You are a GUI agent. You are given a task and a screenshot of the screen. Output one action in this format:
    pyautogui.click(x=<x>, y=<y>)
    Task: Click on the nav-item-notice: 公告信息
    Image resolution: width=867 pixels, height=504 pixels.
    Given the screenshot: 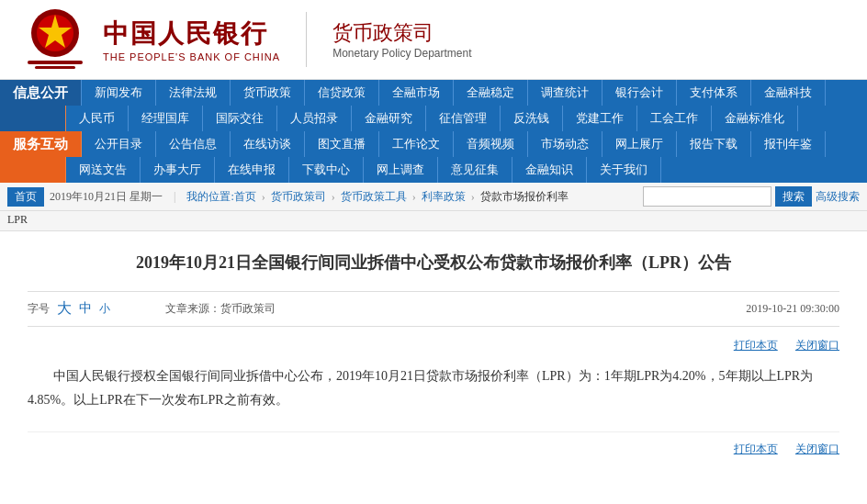 What is the action you would take?
    pyautogui.click(x=193, y=144)
    